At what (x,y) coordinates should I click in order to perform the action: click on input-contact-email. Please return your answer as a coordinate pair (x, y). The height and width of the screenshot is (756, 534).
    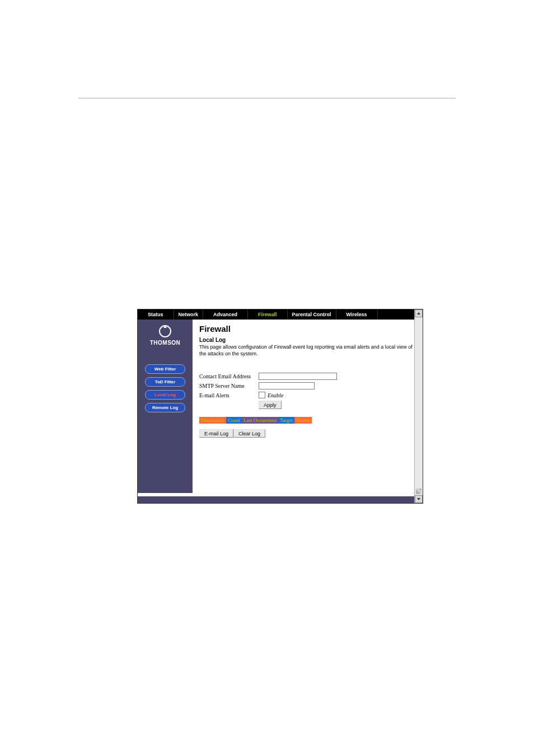
    Looking at the image, I should click on (298, 376).